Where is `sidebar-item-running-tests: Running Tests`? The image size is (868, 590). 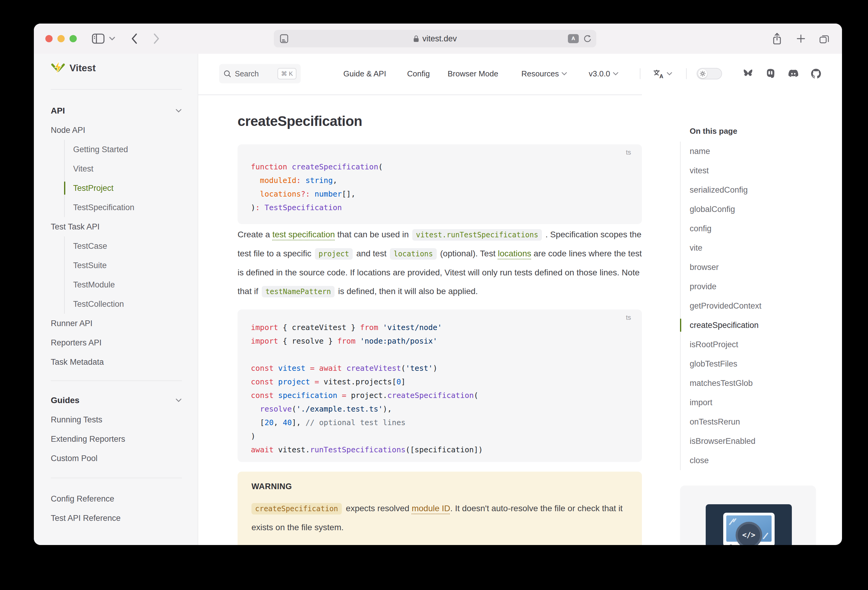
sidebar-item-running-tests: Running Tests is located at coordinates (117, 420).